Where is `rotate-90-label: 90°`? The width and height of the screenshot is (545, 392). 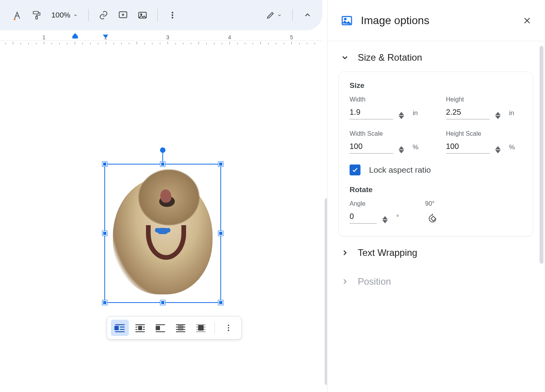
rotate-90-label: 90° is located at coordinates (430, 204).